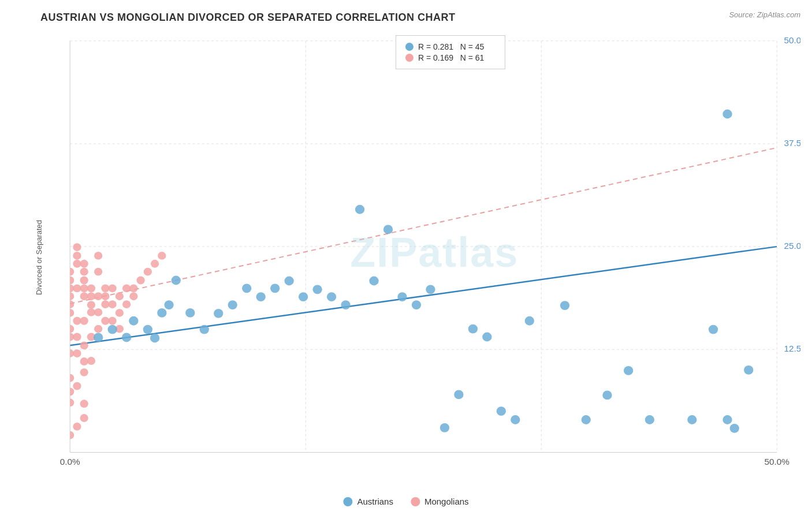  What do you see at coordinates (450, 52) in the screenshot?
I see `legend-container: R = 0.281 N = 45 R = 0.169 N = 61` at bounding box center [450, 52].